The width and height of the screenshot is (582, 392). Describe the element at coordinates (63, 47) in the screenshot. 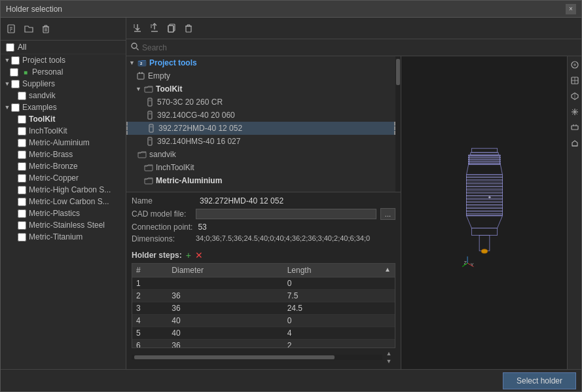

I see `all-row: All` at that location.